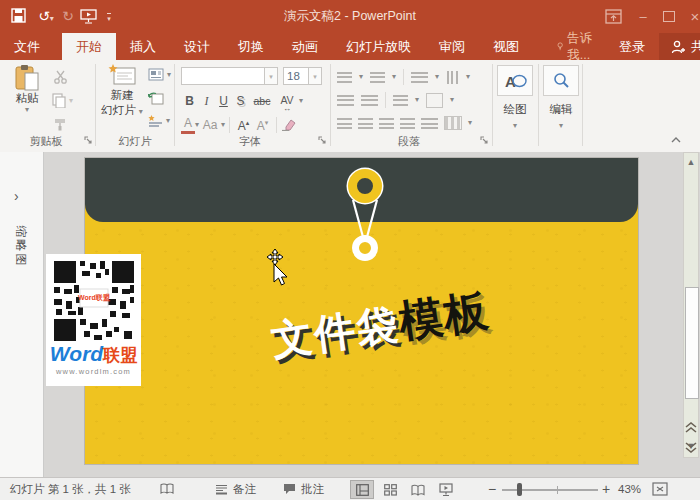  Describe the element at coordinates (417, 100) in the screenshot. I see `columns-caret-icon: ▾` at that location.